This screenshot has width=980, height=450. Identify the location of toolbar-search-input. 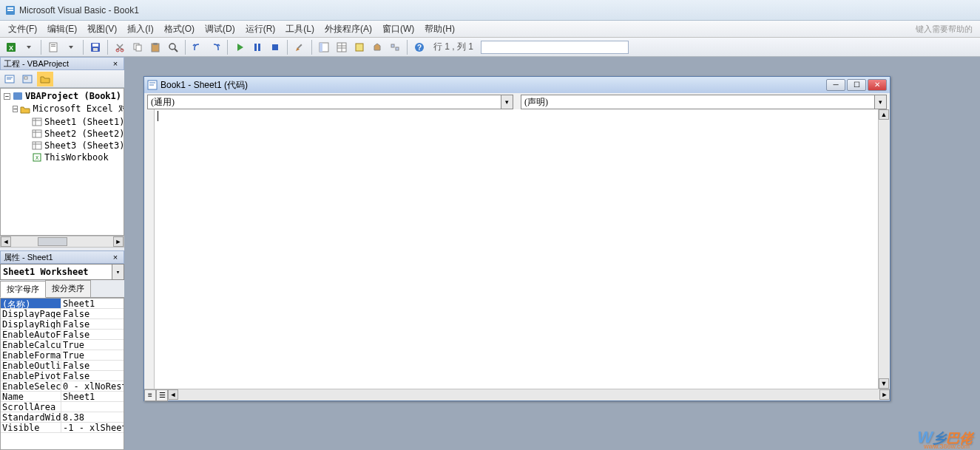
(555, 47).